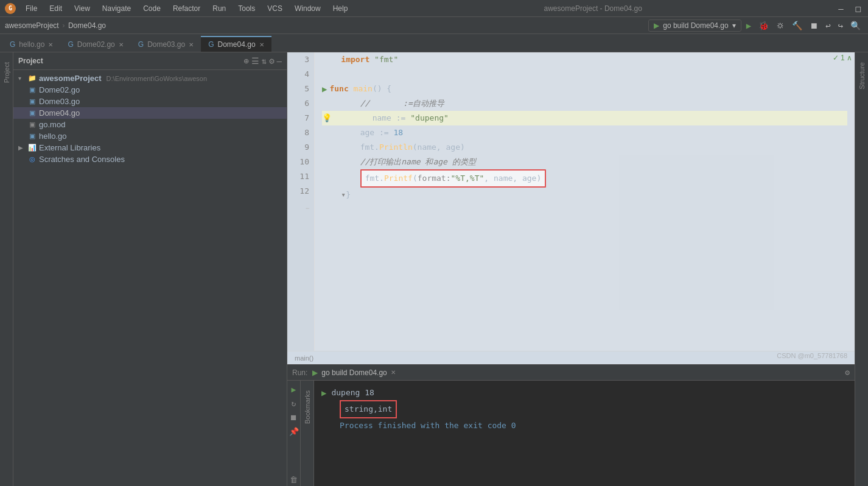 Image resolution: width=868 pixels, height=486 pixels. What do you see at coordinates (812, 356) in the screenshot?
I see `watermark: CSDN @m0_57781768` at bounding box center [812, 356].